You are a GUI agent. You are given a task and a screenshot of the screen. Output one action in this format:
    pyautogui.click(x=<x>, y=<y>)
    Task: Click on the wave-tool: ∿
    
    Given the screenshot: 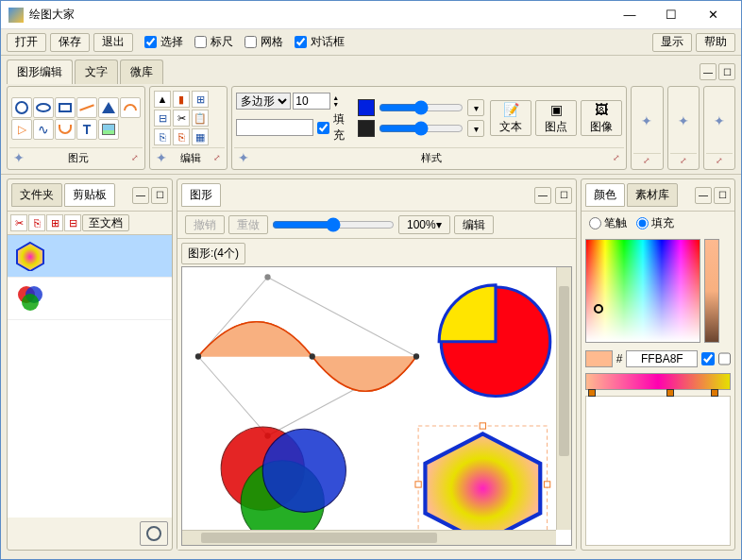 What is the action you would take?
    pyautogui.click(x=43, y=129)
    